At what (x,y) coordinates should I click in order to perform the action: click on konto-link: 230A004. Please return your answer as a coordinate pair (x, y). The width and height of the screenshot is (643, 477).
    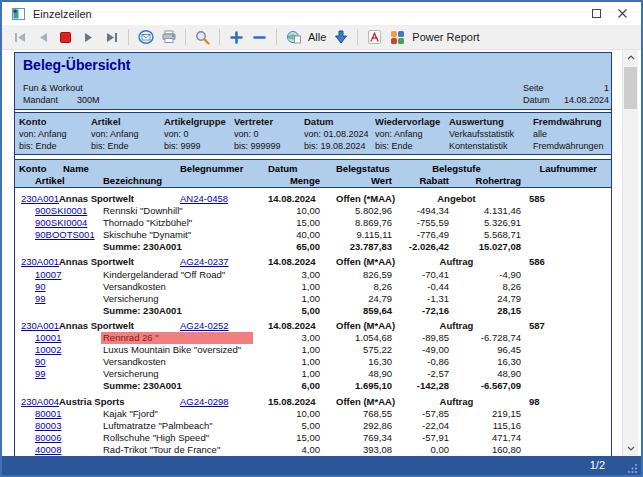
    Looking at the image, I should click on (40, 402).